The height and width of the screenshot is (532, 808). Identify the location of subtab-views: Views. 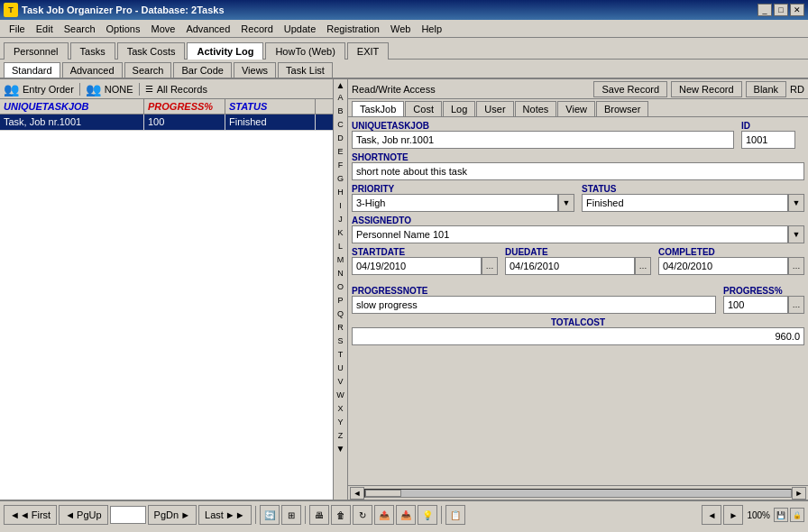
(254, 70).